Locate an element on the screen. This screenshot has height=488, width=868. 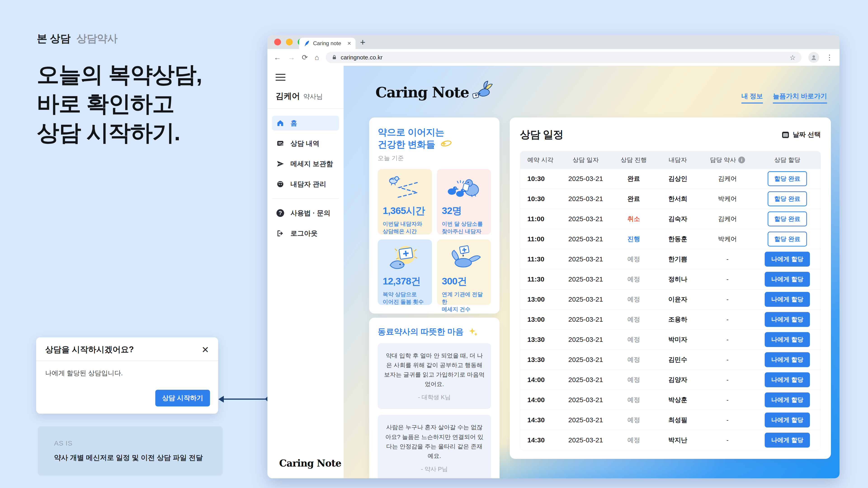
calendar-icon is located at coordinates (785, 135).